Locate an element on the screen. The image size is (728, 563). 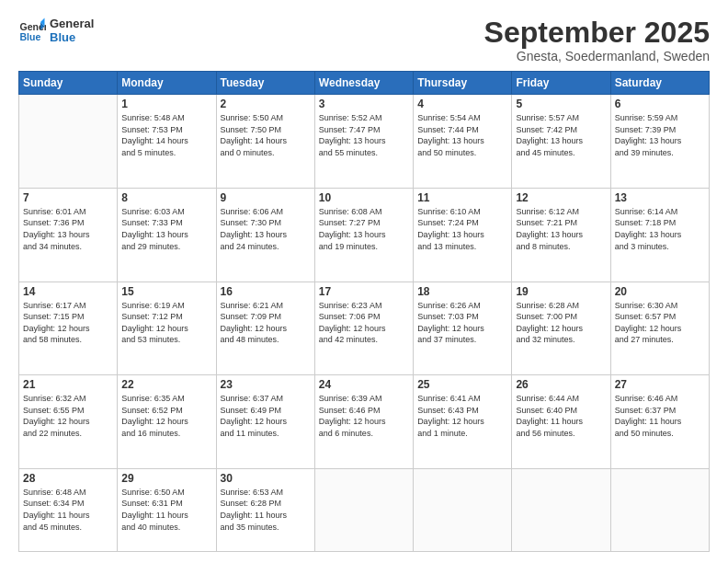
day-number: 7 is located at coordinates (68, 198).